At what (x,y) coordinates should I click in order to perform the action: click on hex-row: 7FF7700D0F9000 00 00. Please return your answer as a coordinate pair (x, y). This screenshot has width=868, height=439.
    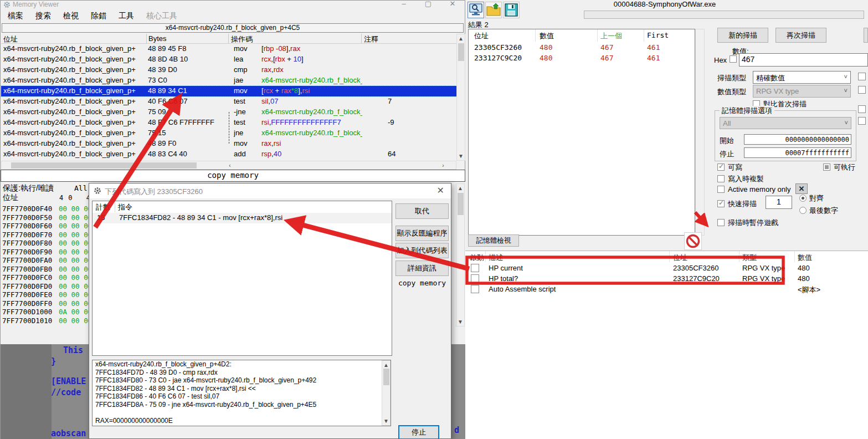
    Looking at the image, I should click on (45, 252).